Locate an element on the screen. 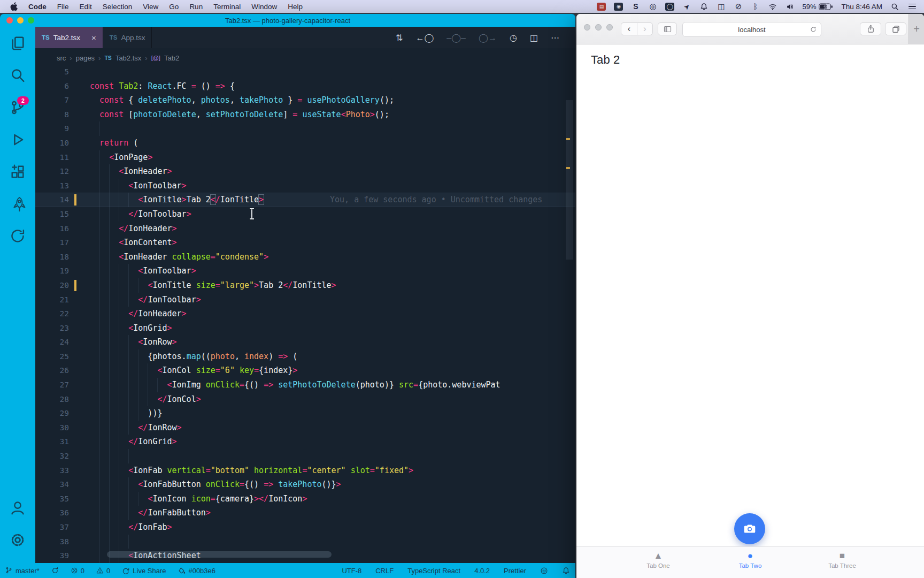 This screenshot has height=578, width=924. menu-list-icon is located at coordinates (912, 6).